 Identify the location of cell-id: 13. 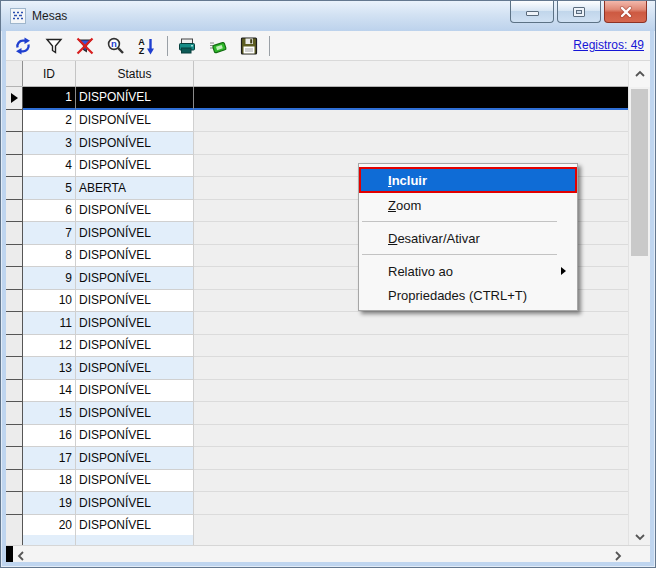
(50, 368).